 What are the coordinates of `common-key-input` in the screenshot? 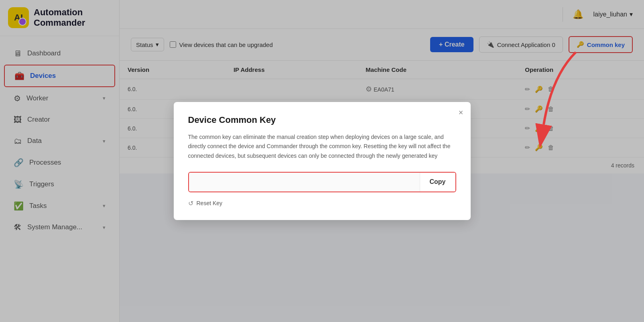 It's located at (304, 182).